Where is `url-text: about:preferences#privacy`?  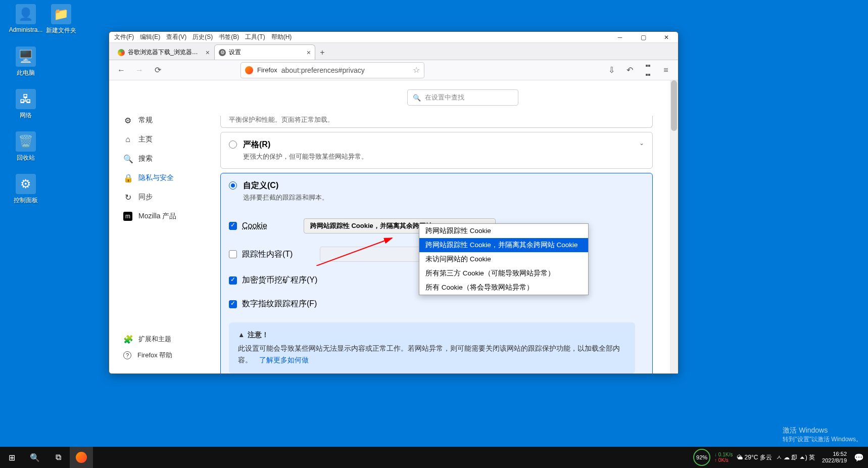 url-text: about:preferences#privacy is located at coordinates (345, 70).